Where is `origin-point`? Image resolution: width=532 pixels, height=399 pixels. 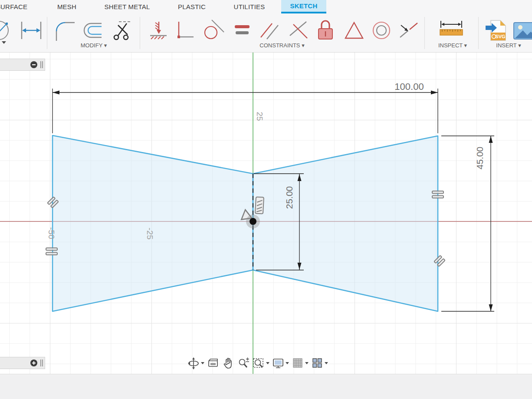
origin-point is located at coordinates (253, 221).